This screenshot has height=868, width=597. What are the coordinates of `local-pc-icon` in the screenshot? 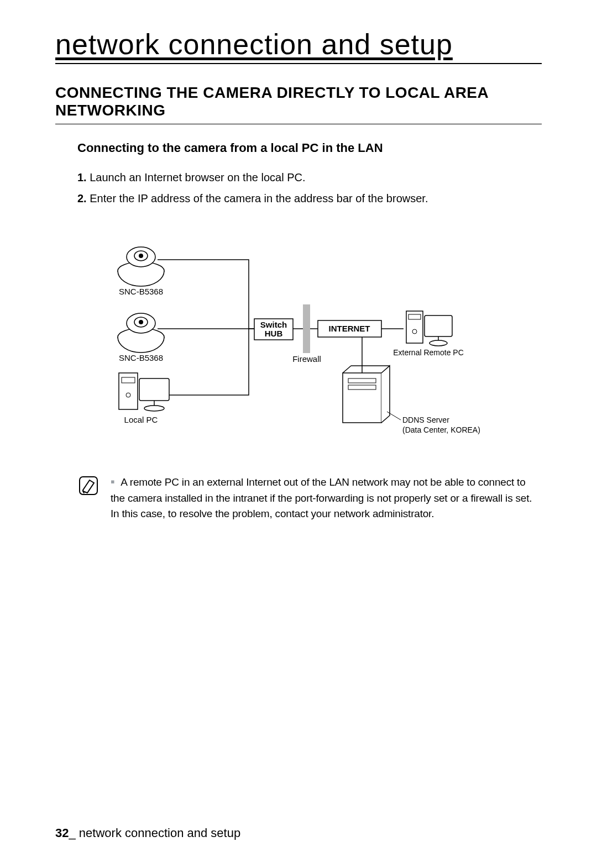 It's located at (144, 392).